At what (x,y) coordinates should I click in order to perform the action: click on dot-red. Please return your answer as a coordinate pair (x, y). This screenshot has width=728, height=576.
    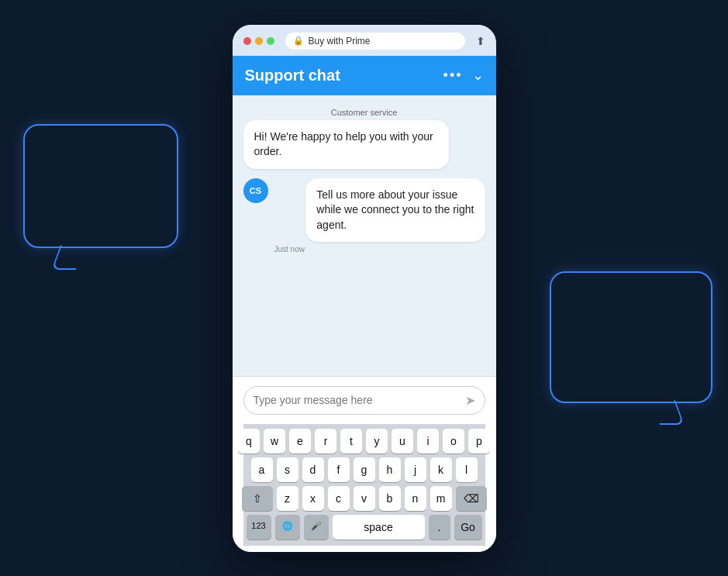
    Looking at the image, I should click on (247, 41).